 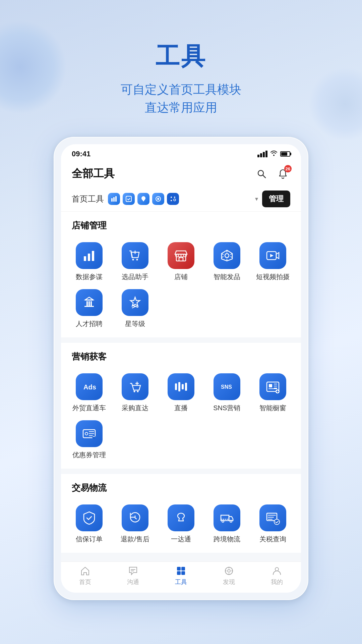 I want to click on nav-chat-label: 沟通, so click(x=133, y=582).